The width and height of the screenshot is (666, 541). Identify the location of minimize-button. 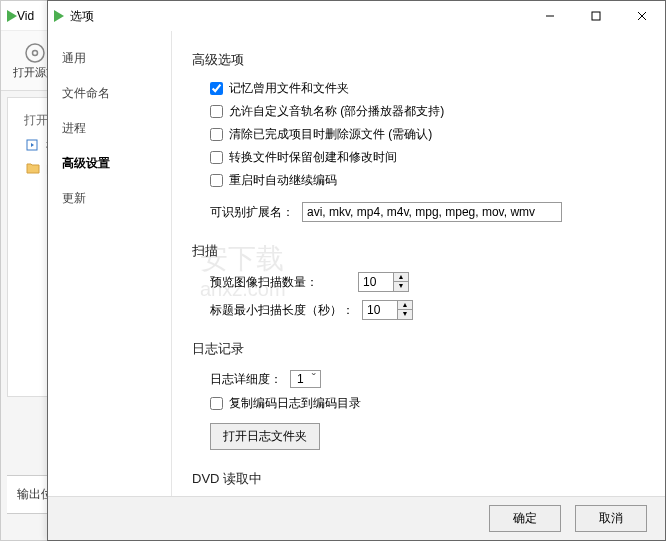
(550, 16).